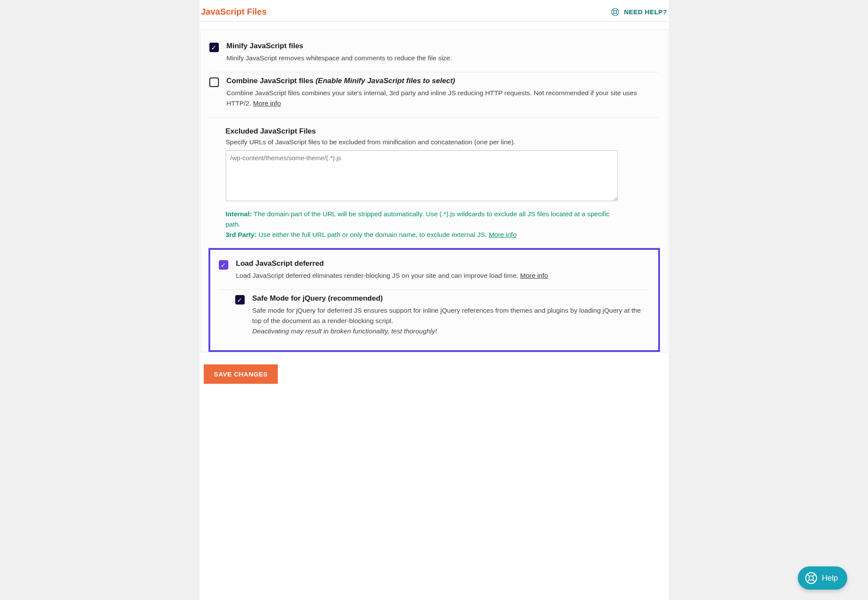  Describe the element at coordinates (240, 300) in the screenshot. I see `checkbox-safemode: ✓` at that location.